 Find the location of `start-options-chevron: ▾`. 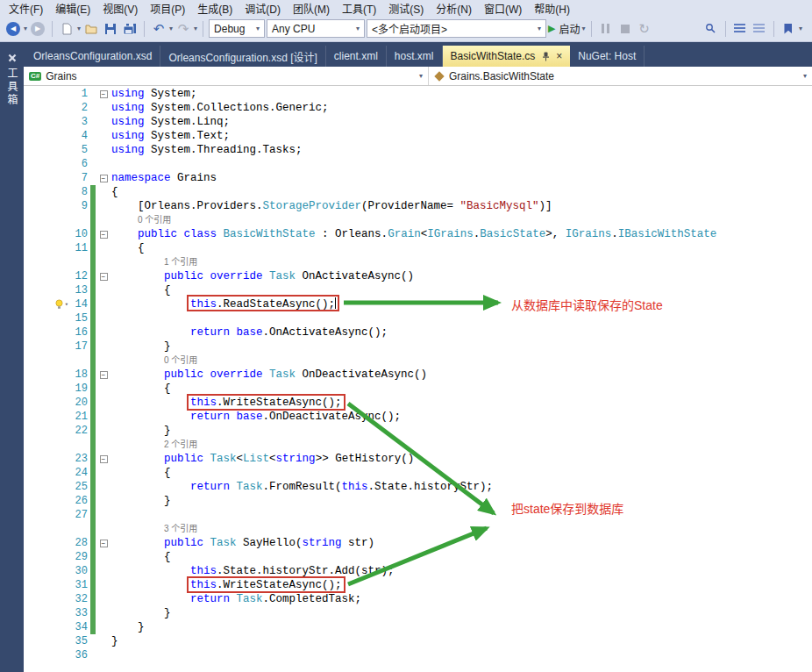

start-options-chevron: ▾ is located at coordinates (584, 29).